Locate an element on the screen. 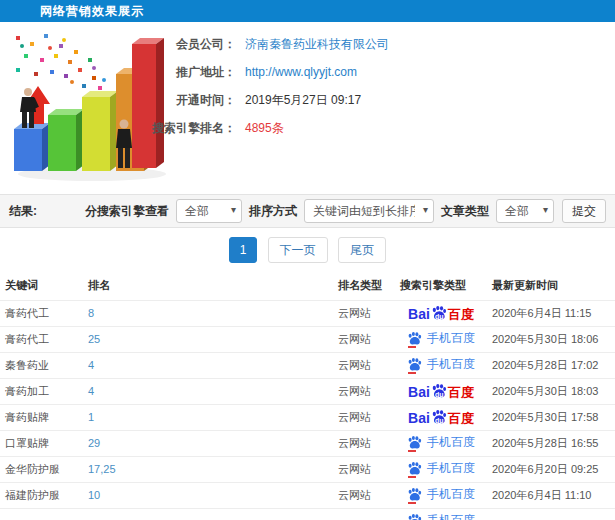 This screenshot has height=520, width=615. rank-type-cell is located at coordinates (362, 514).